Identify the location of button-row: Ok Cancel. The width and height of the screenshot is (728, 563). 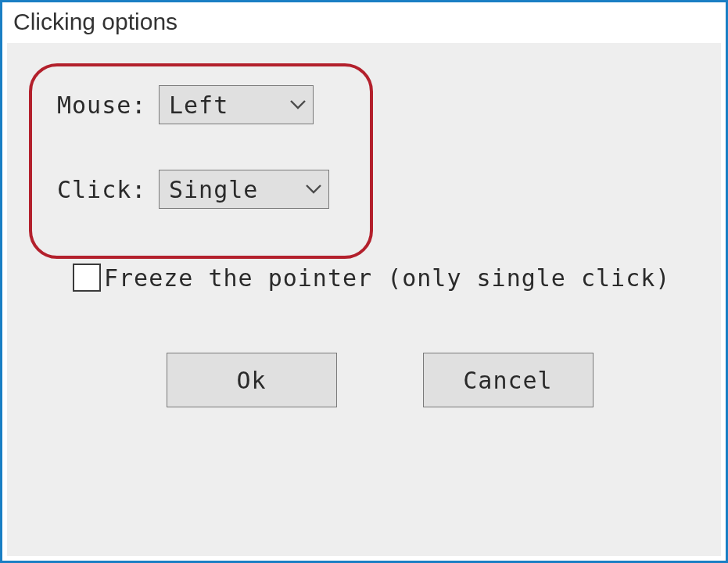
(380, 380).